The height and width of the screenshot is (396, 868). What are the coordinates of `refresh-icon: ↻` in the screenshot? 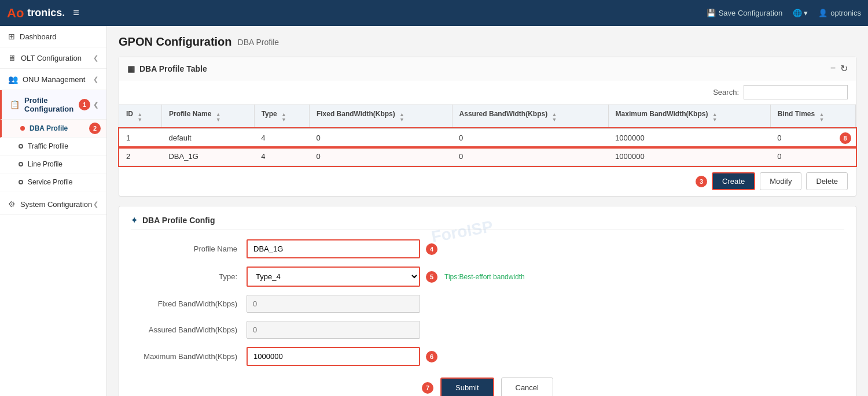 It's located at (844, 68).